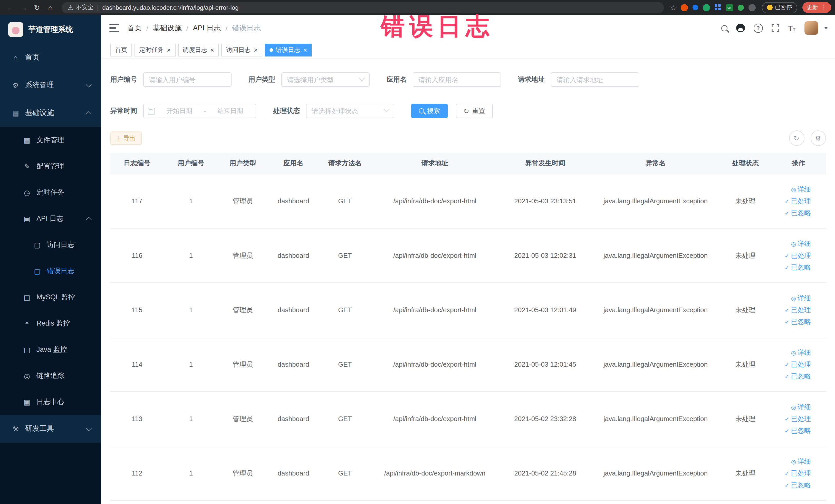 The image size is (835, 504). I want to click on sidebar-item-access-log: ▢访问日志, so click(50, 245).